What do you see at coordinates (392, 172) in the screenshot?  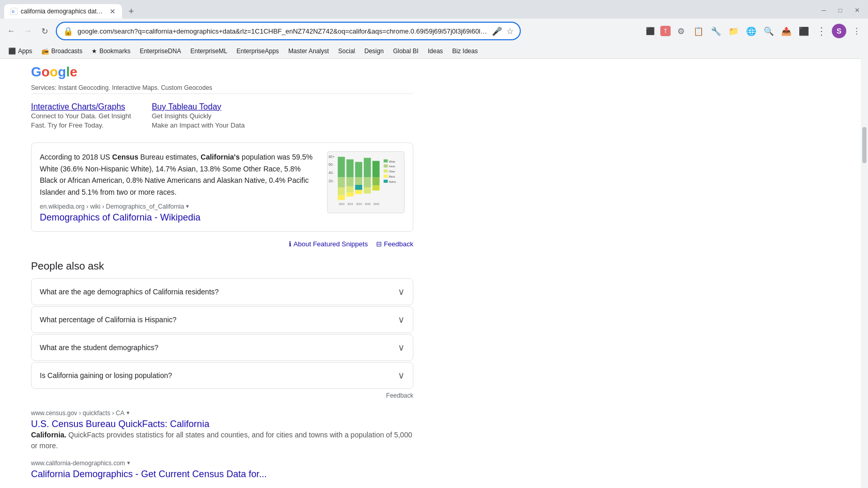 I see `svg-text: Other` at bounding box center [392, 172].